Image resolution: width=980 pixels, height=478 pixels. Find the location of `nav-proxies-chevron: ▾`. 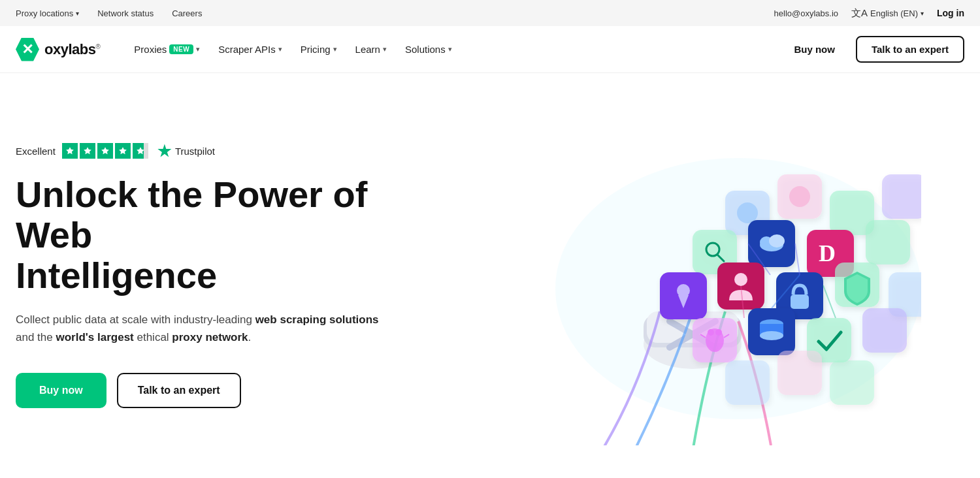

nav-proxies-chevron: ▾ is located at coordinates (198, 50).